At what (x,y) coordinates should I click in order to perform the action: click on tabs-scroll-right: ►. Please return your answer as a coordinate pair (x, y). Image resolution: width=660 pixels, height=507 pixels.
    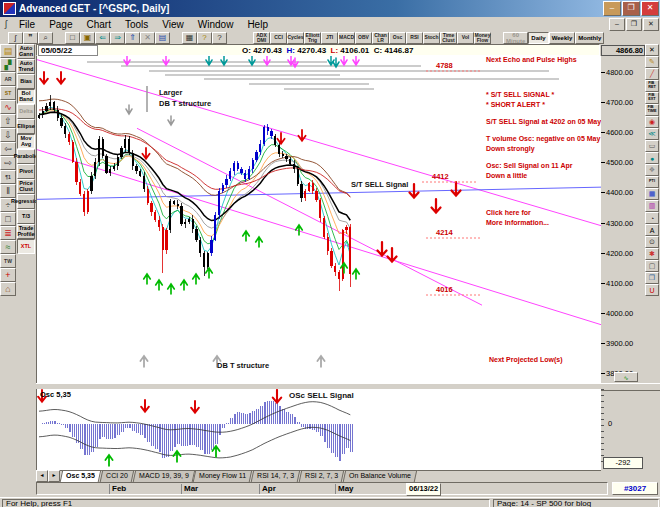
    Looking at the image, I should click on (54, 476).